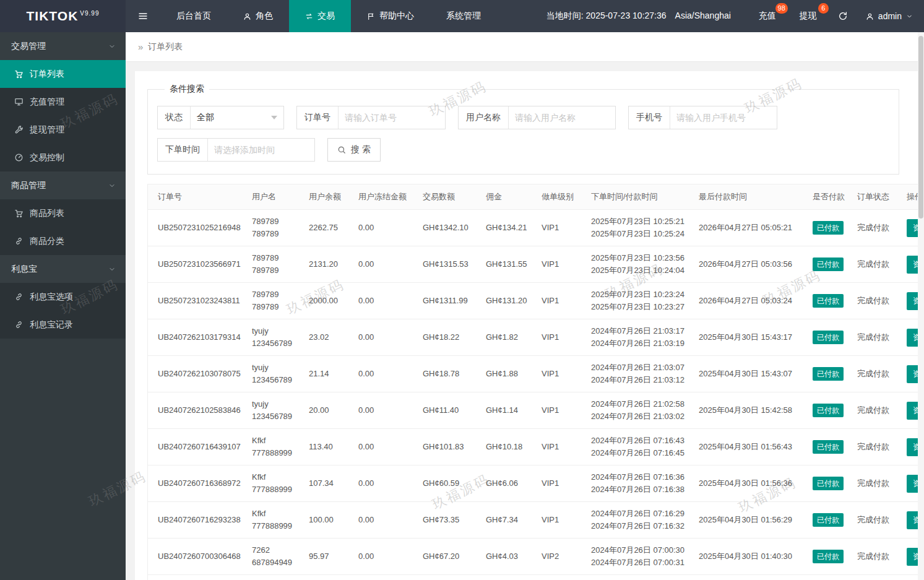  What do you see at coordinates (640, 234) in the screenshot?
I see `pay-time-text: 2025年07月23日 10:25:24` at bounding box center [640, 234].